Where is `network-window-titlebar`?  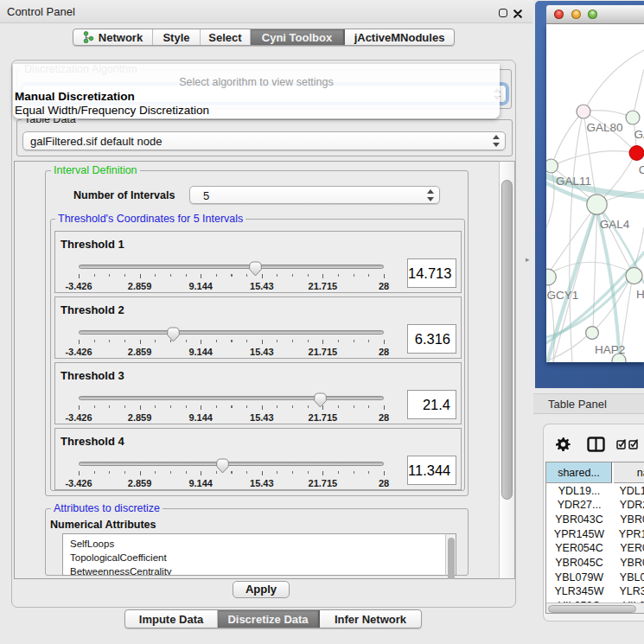 network-window-titlebar is located at coordinates (595, 15).